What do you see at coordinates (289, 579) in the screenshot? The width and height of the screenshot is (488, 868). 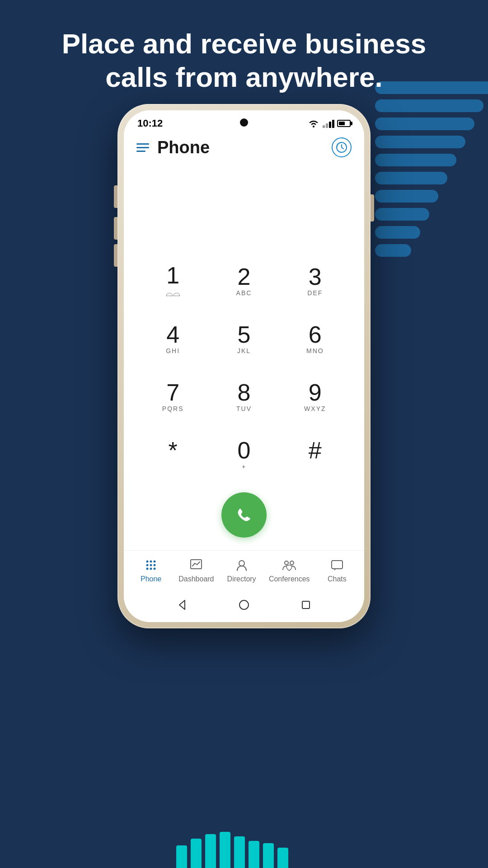 I see `nav-label-conferences: Conferences` at bounding box center [289, 579].